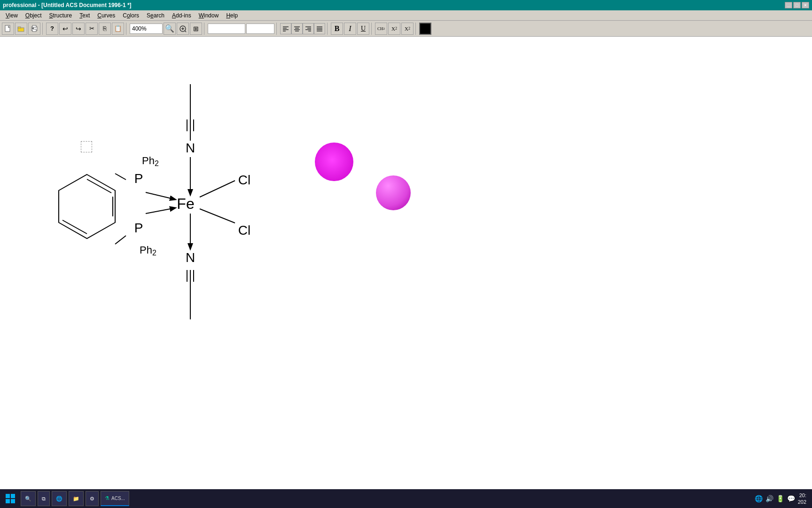 The height and width of the screenshot is (508, 812). Describe the element at coordinates (781, 499) in the screenshot. I see `system-tray: 🌐 🔊 🔋 💬 20: 202` at that location.